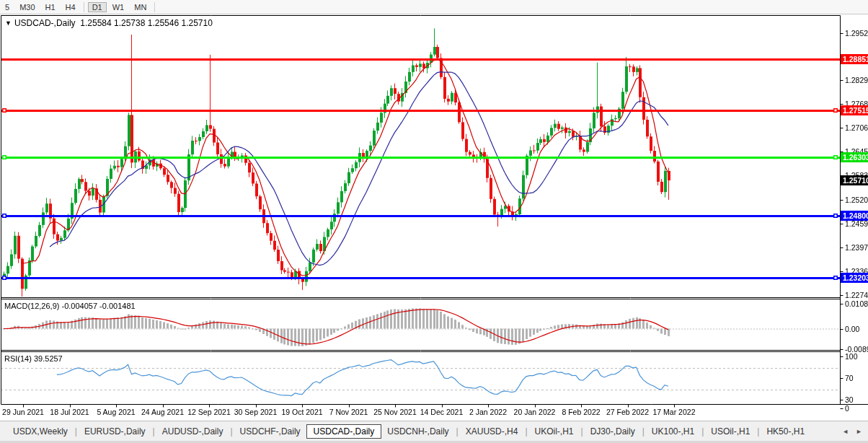  Describe the element at coordinates (418, 431) in the screenshot. I see `tab-usdcnh-daily: USDCNH-,Daily` at that location.